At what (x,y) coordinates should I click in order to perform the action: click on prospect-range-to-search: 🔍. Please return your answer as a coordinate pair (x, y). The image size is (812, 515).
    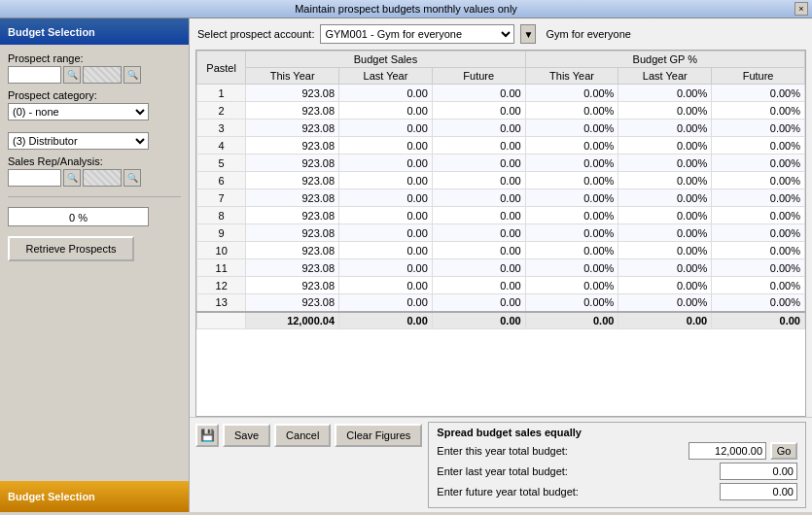
    Looking at the image, I should click on (132, 75).